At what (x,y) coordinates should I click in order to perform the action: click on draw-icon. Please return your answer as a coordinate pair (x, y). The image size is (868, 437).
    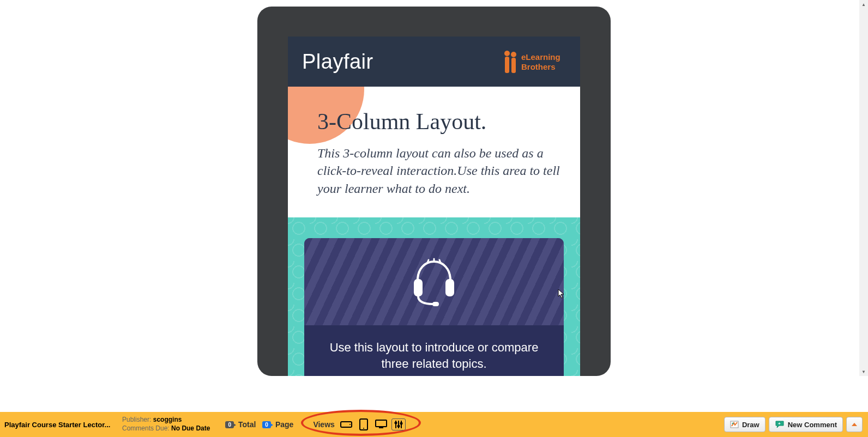
    Looking at the image, I should click on (734, 424).